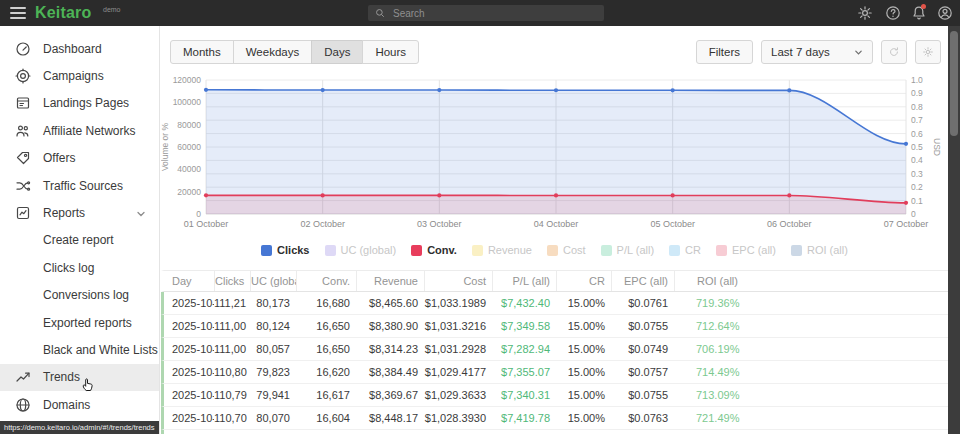 The height and width of the screenshot is (434, 960). Describe the element at coordinates (112, 10) in the screenshot. I see `logo-demo-badge: demo` at that location.